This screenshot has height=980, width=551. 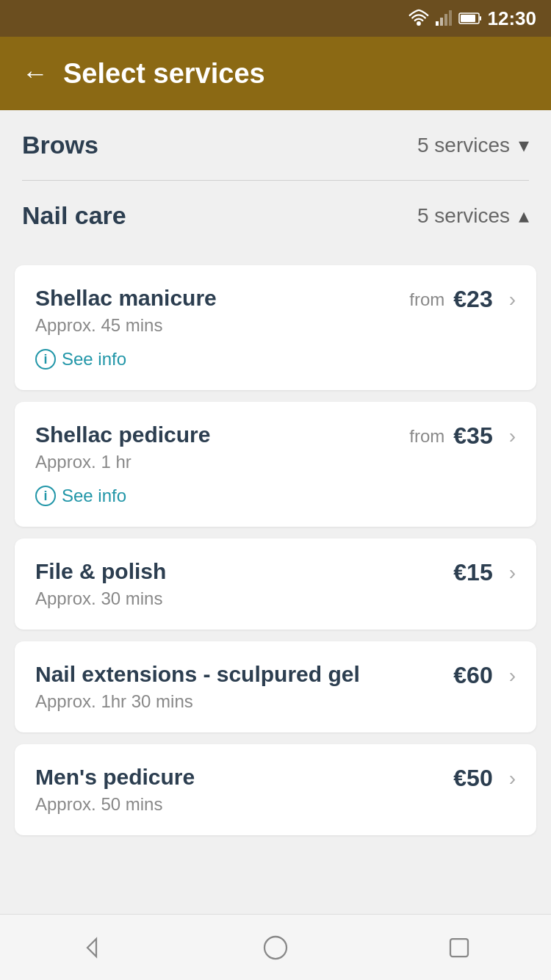 I want to click on service-price: €23, so click(x=473, y=300).